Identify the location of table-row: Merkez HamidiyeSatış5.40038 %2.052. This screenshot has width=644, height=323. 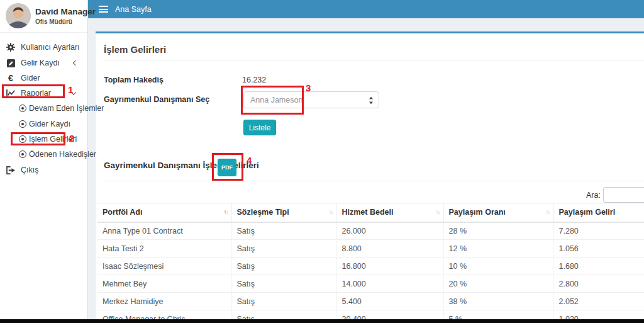
(371, 302).